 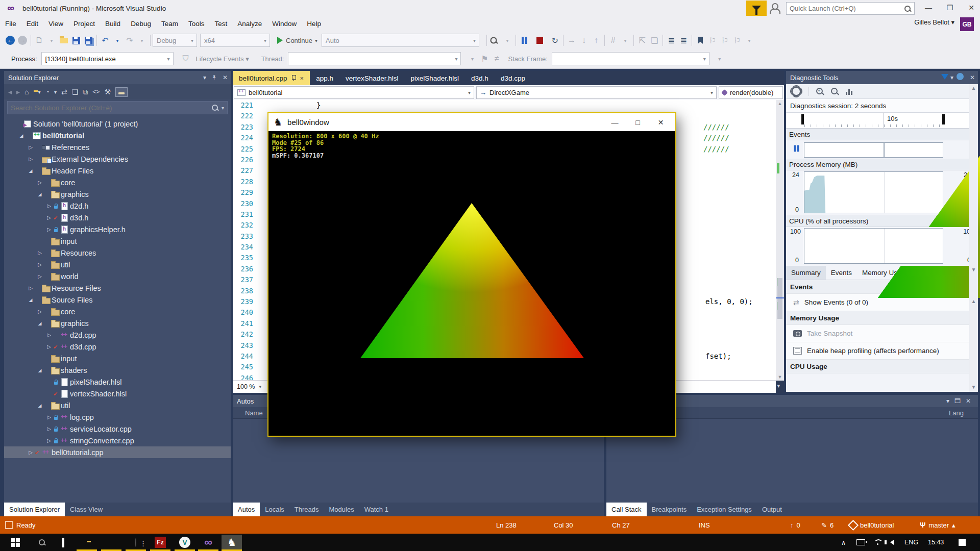 I want to click on code-line-number: 223, so click(x=246, y=128).